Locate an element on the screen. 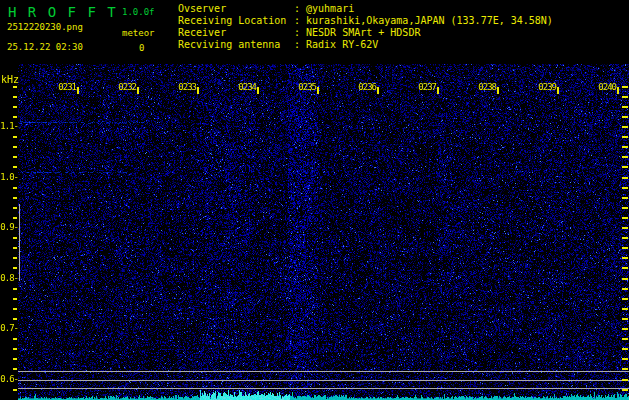  x-tick-label: 0236 is located at coordinates (362, 87).